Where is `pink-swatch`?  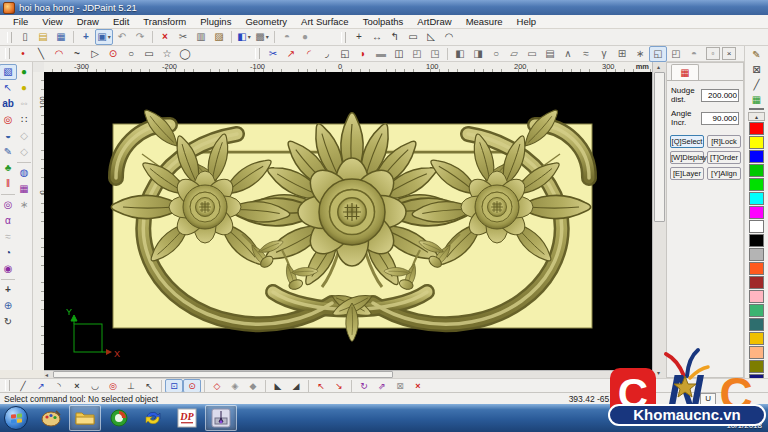
pink-swatch is located at coordinates (756, 109).